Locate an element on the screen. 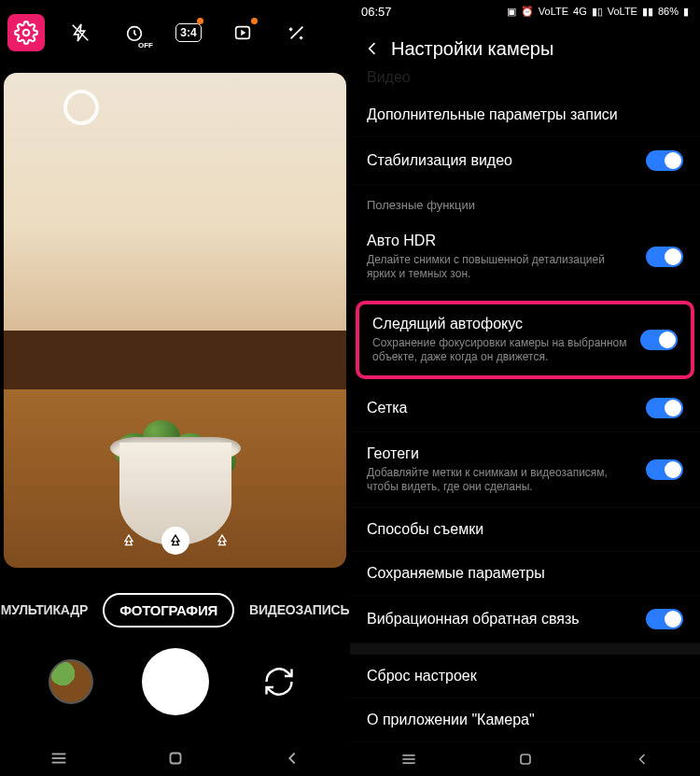 This screenshot has height=776, width=700. row-title: Сетка is located at coordinates (500, 408).